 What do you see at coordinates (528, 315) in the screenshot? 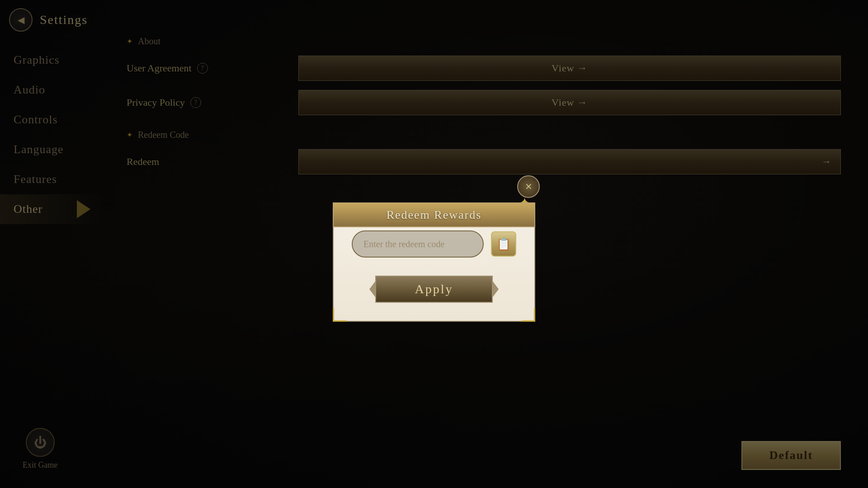
I see `corner-br` at bounding box center [528, 315].